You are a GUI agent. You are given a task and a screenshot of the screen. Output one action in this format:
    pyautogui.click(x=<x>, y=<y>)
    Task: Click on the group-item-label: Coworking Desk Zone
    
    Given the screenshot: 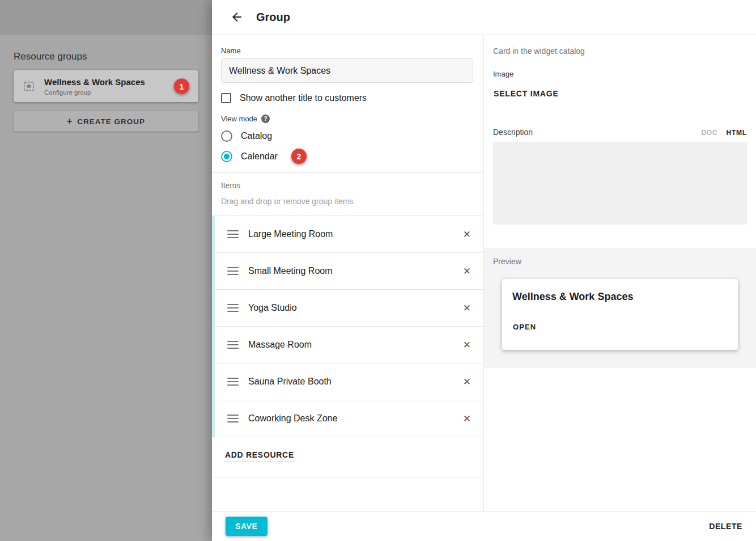 What is the action you would take?
    pyautogui.click(x=292, y=419)
    